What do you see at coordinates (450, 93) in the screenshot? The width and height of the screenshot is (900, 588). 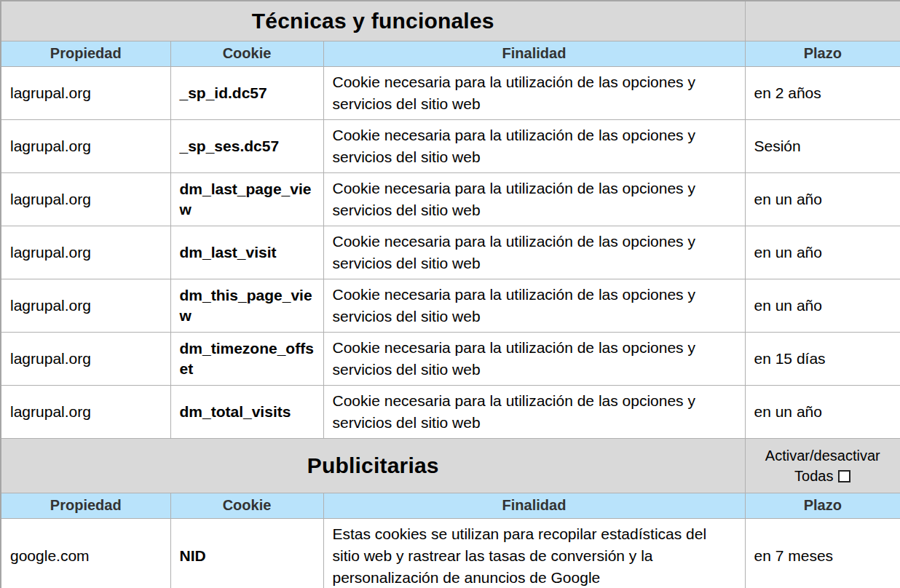 I see `table-row: lagrupal.org _sp_id.dc57 Cookie necesari…` at bounding box center [450, 93].